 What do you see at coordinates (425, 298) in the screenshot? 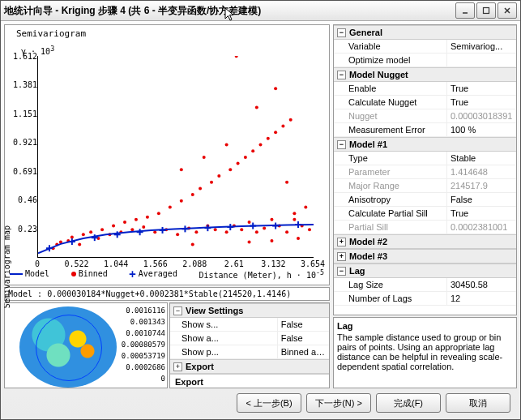
I see `property-row: Number of Lags12` at bounding box center [425, 298].